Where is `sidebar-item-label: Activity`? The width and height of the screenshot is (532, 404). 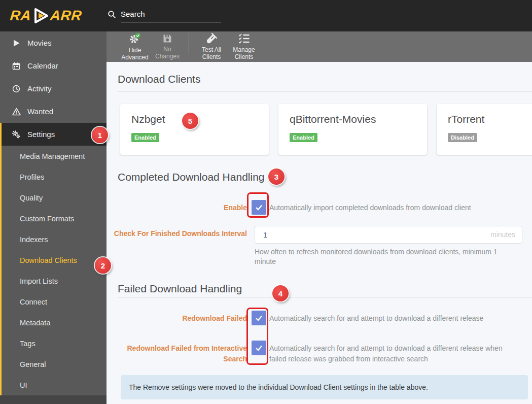
sidebar-item-label: Activity is located at coordinates (40, 88).